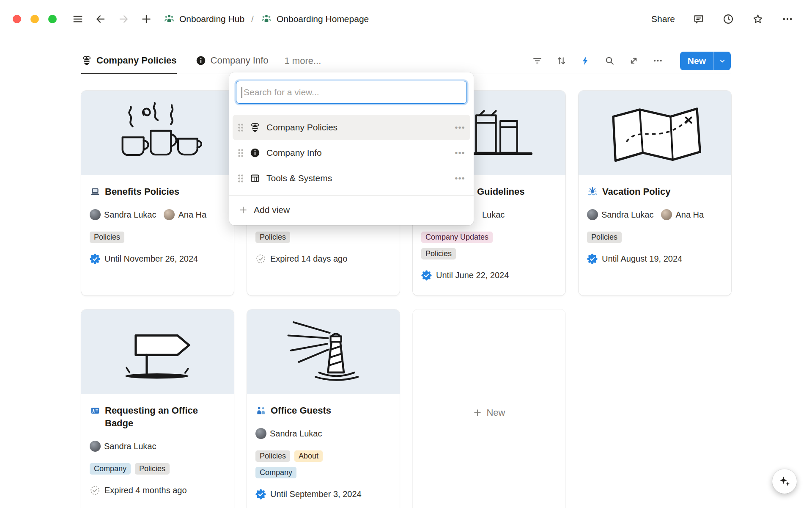 The width and height of the screenshot is (812, 508). What do you see at coordinates (655, 215) in the screenshot?
I see `person-list: Sandra Lukac Ana Ha` at bounding box center [655, 215].